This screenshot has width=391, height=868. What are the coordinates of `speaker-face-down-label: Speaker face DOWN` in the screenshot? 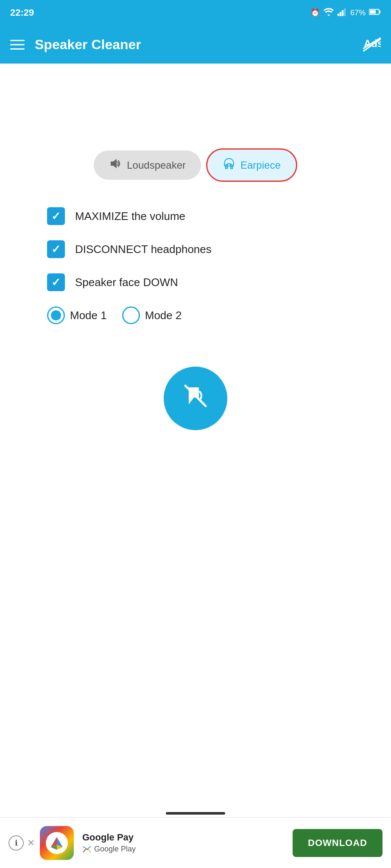 It's located at (126, 282).